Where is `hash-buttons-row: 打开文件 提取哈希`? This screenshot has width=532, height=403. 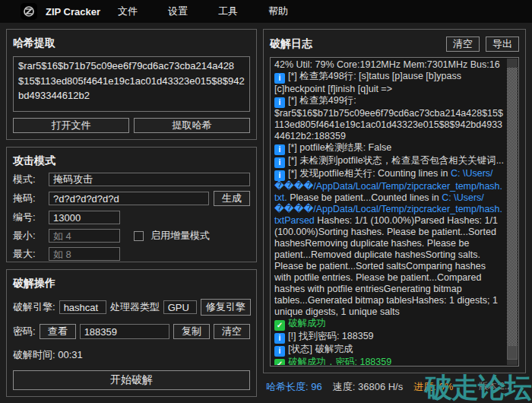 hash-buttons-row: 打开文件 提取哈希 is located at coordinates (131, 125).